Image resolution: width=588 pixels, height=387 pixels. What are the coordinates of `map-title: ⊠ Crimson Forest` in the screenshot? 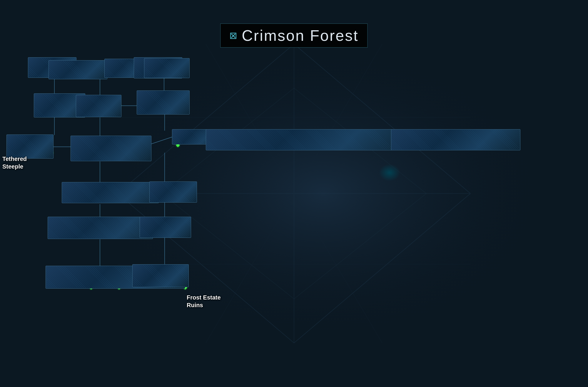 It's located at (294, 36).